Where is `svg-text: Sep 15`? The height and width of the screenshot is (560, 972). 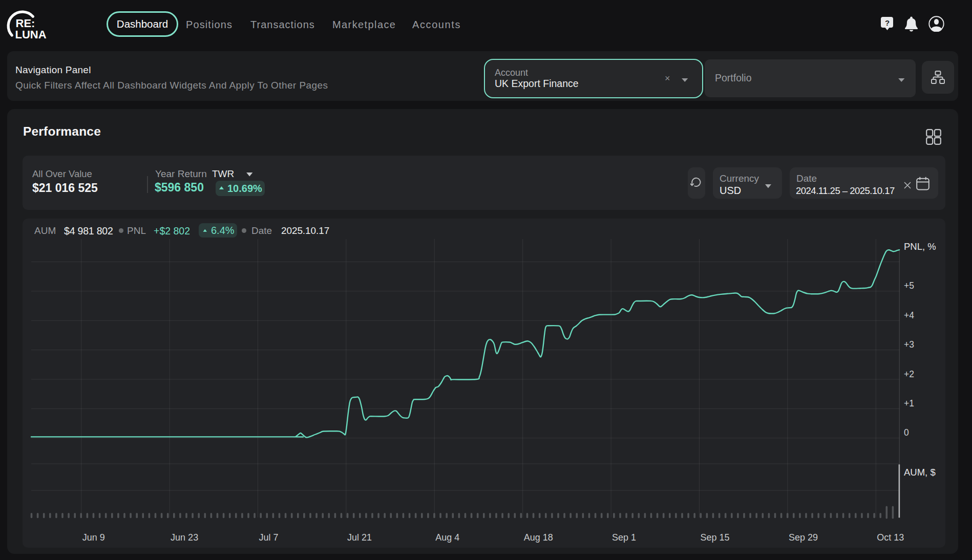 svg-text: Sep 15 is located at coordinates (715, 537).